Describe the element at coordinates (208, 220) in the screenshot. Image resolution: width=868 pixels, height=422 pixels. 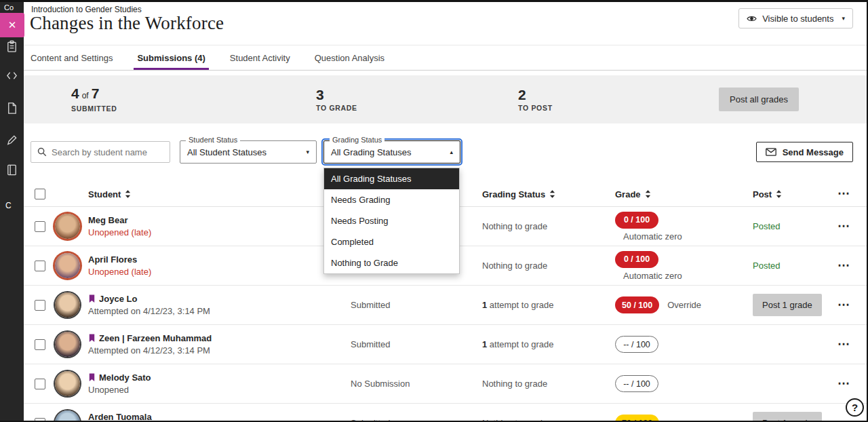
I see `student-name-link: Meg Bear` at that location.